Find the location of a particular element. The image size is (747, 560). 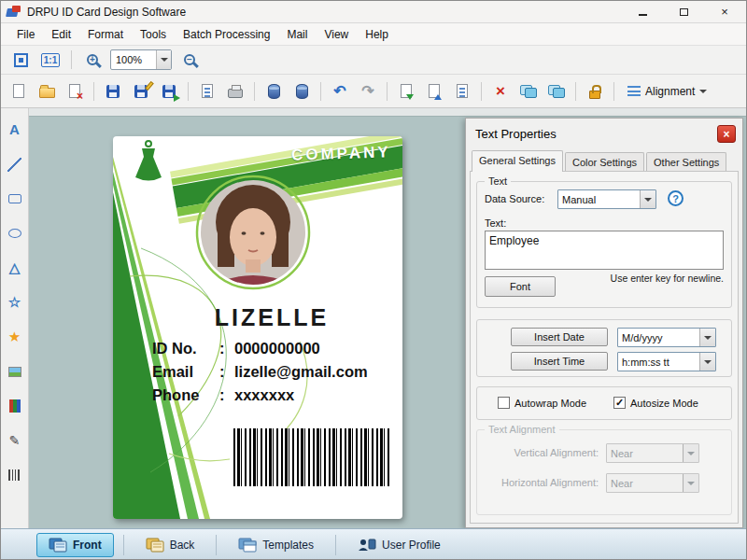

data-source-value: Manual is located at coordinates (599, 200).